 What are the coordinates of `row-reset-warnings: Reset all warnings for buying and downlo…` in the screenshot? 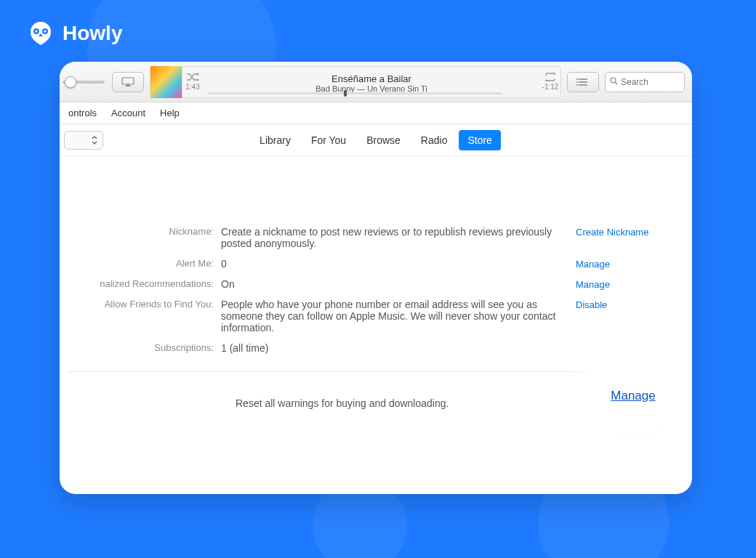 It's located at (369, 392).